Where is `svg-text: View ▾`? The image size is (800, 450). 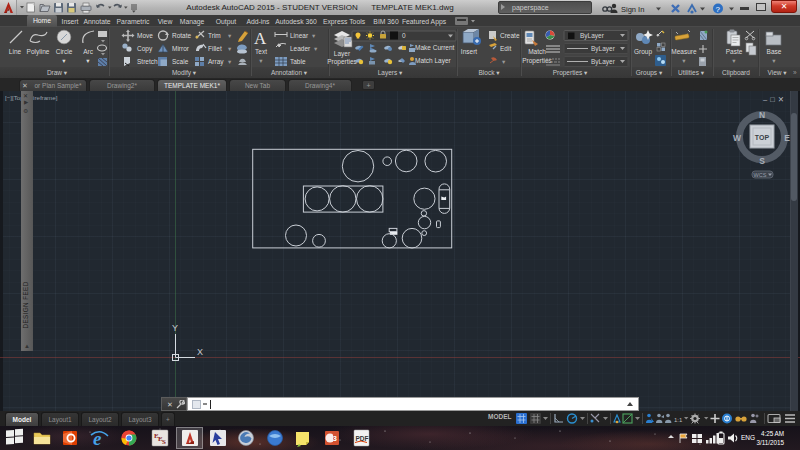
svg-text: View ▾ is located at coordinates (777, 72).